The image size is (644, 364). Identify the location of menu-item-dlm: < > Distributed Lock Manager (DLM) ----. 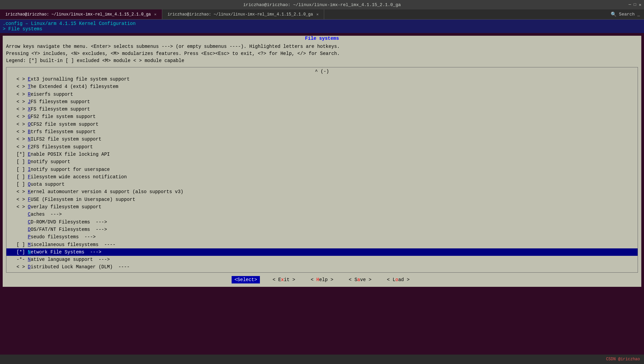
(322, 267).